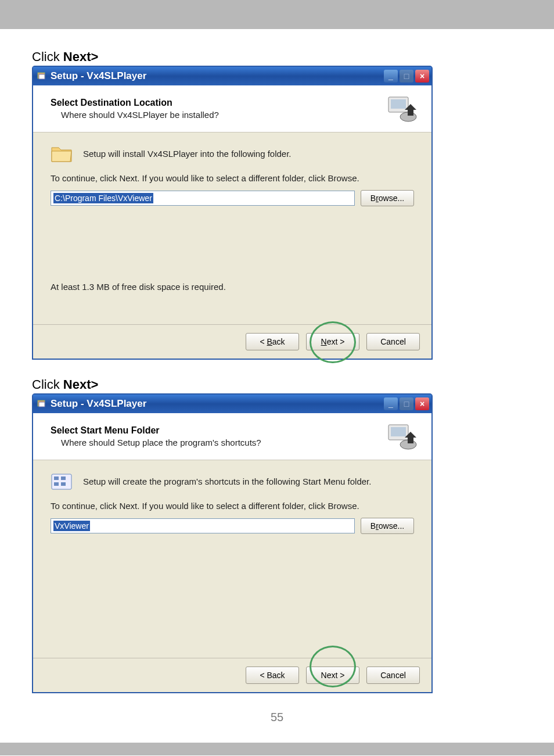  Describe the element at coordinates (227, 481) in the screenshot. I see `startmenu-text: Setup will create the program's shortcut…` at that location.